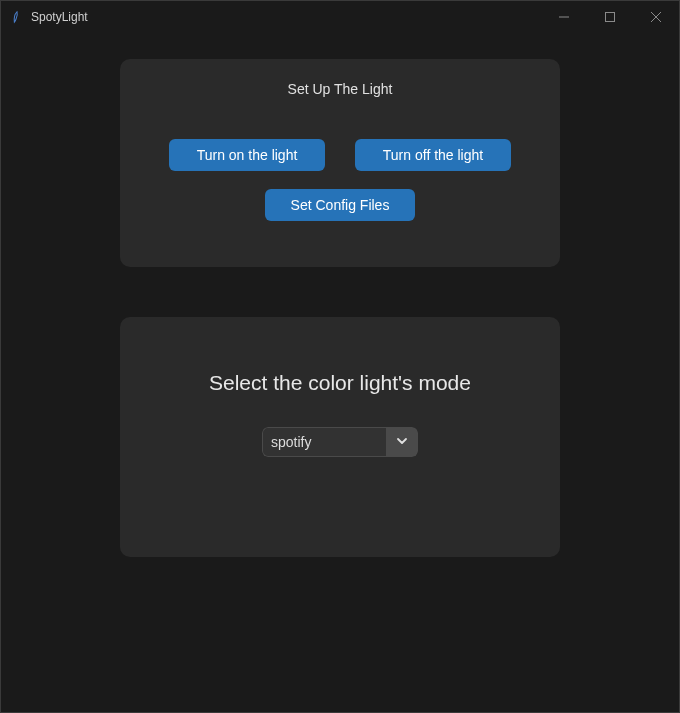 Image resolution: width=680 pixels, height=713 pixels. What do you see at coordinates (402, 442) in the screenshot?
I see `mode-dropdown-button` at bounding box center [402, 442].